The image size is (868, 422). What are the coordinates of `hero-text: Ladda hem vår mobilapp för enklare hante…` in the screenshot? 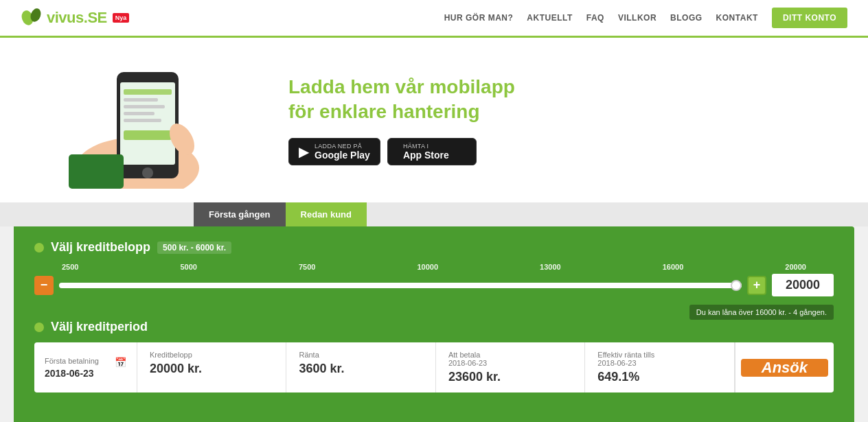 It's located at (544, 121).